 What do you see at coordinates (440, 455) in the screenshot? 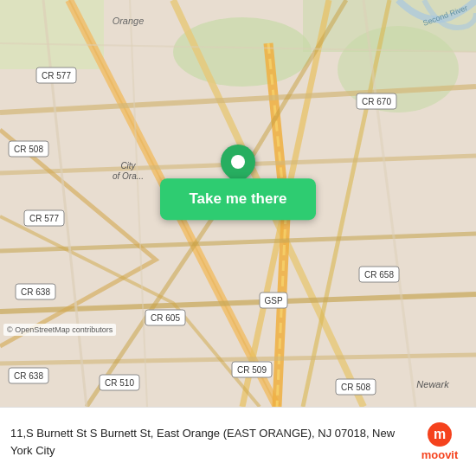
I see `moovit-brand-text: moovit` at bounding box center [440, 455].